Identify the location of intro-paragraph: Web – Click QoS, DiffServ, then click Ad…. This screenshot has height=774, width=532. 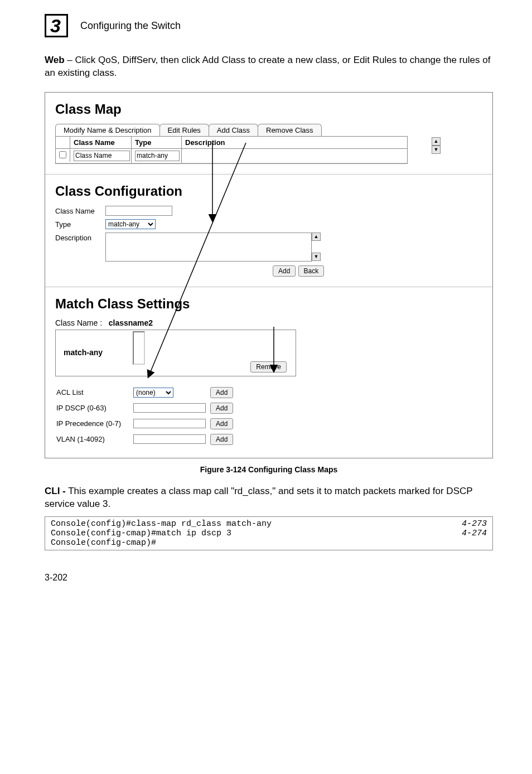
(269, 67).